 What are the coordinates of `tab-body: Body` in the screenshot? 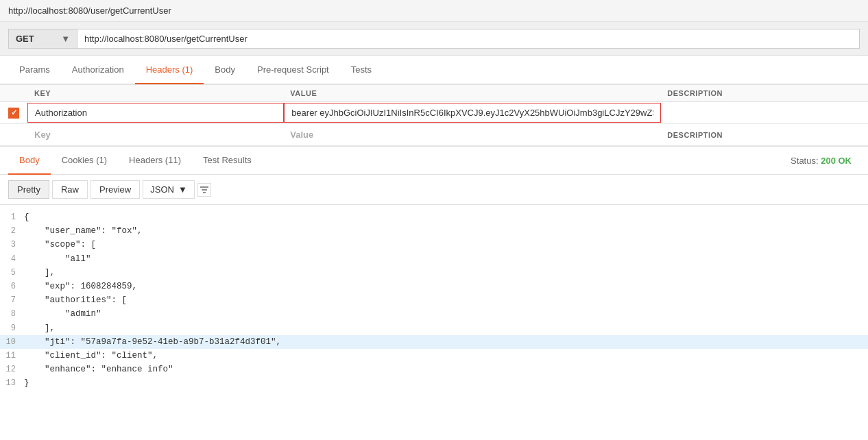 It's located at (225, 70).